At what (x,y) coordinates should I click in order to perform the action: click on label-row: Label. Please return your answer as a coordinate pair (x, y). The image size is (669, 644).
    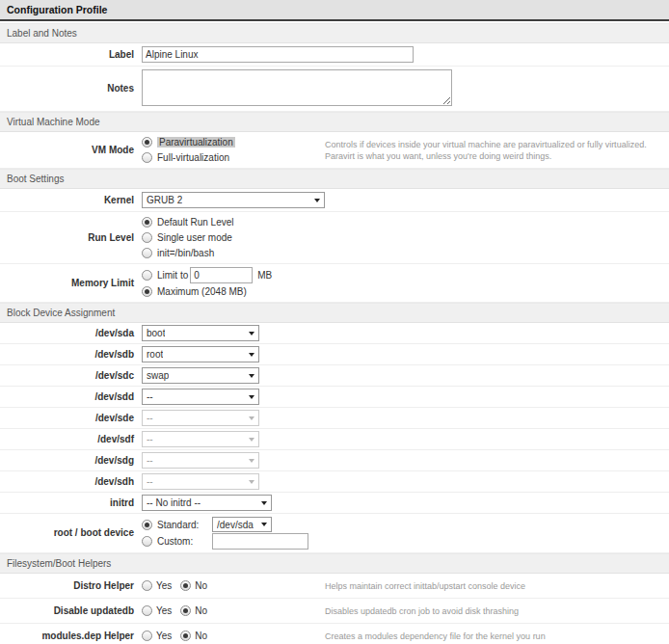
    Looking at the image, I should click on (334, 55).